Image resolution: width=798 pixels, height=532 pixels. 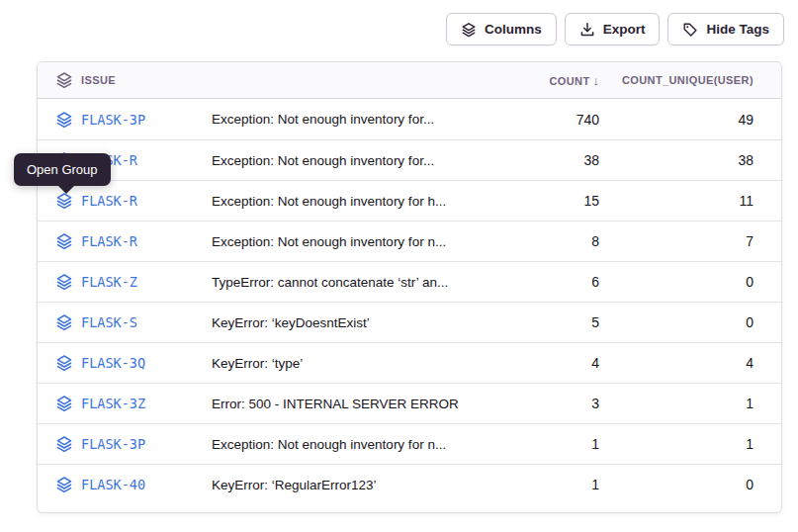 What do you see at coordinates (409, 81) in the screenshot?
I see `table-header-row: ISSUE COUNT↓ COUNT_UNIQUE(USER)` at bounding box center [409, 81].